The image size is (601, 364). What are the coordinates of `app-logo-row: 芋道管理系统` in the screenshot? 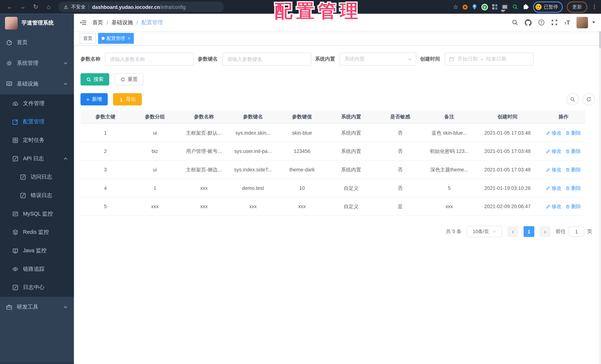 It's located at (37, 23).